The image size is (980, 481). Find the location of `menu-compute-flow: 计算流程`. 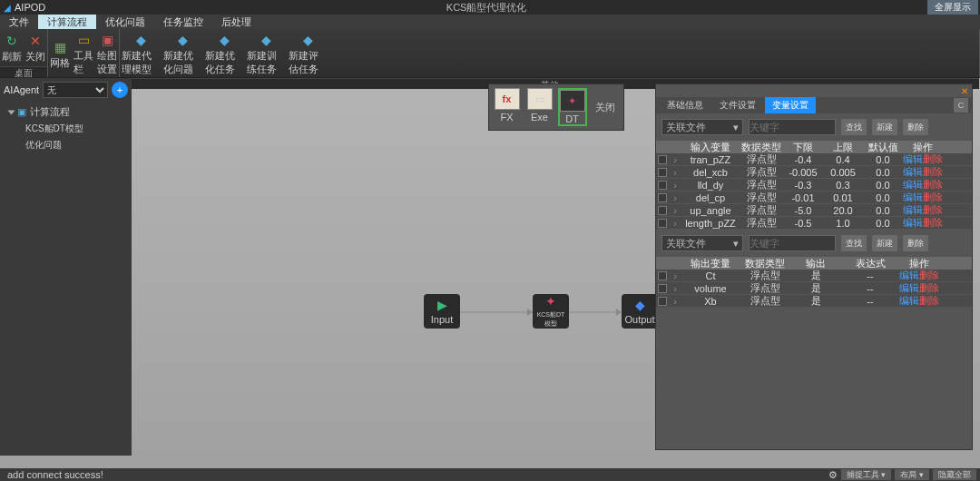

menu-compute-flow: 计算流程 is located at coordinates (67, 22).